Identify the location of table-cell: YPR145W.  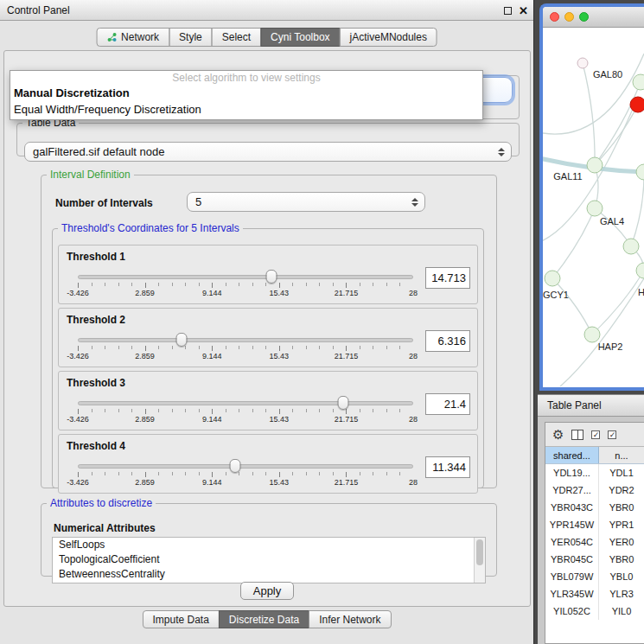
(572, 525).